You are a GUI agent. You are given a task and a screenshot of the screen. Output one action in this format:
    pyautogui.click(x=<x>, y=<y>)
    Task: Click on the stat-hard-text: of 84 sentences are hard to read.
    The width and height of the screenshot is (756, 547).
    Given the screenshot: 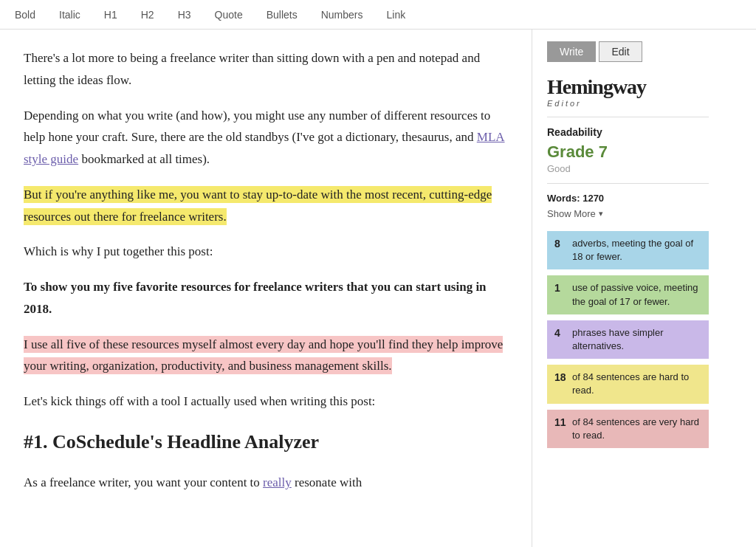 What is the action you would take?
    pyautogui.click(x=636, y=384)
    